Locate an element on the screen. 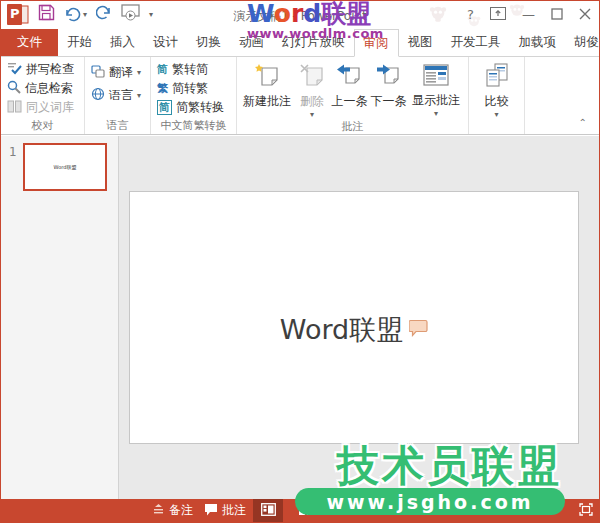  fit-slide-to-window-button is located at coordinates (586, 510).